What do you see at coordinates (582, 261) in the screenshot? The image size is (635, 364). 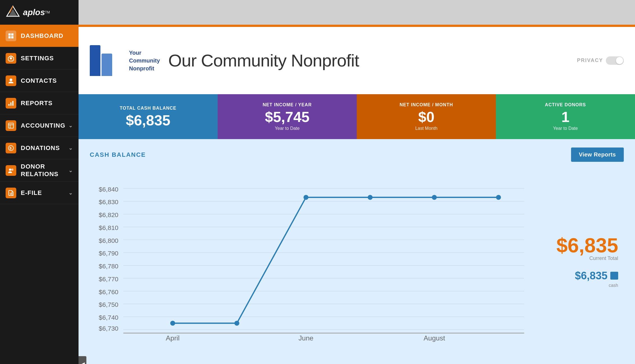 I see `totals-panel: $6,835 Current Total $6,835 cash` at bounding box center [582, 261].